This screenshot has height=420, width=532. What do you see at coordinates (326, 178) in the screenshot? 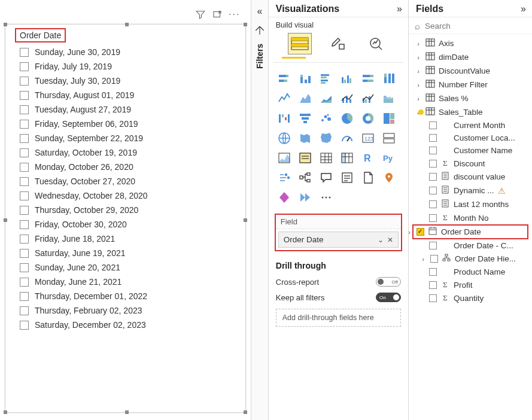
I see `qa-visual-icon` at bounding box center [326, 178].